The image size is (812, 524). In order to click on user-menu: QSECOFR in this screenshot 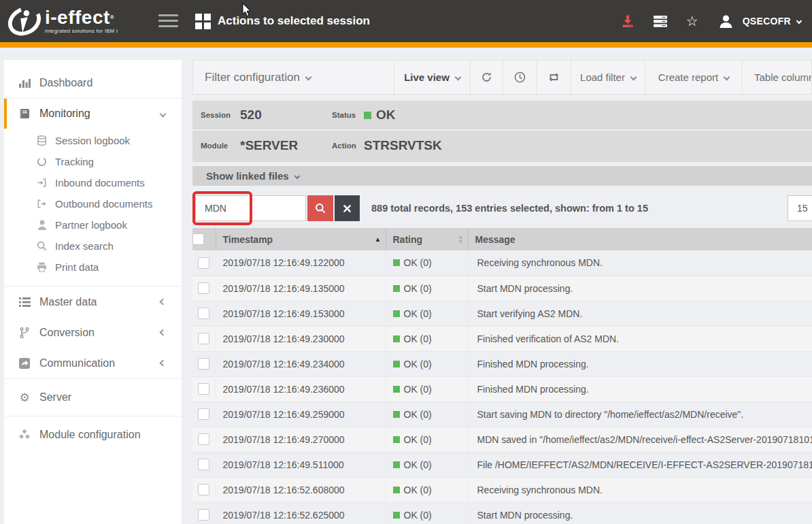, I will do `click(760, 22)`.